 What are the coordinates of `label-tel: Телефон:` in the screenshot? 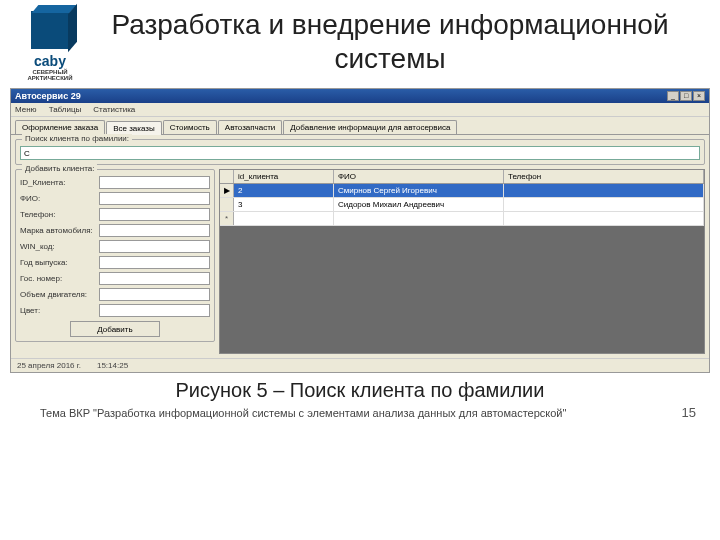 It's located at (60, 214).